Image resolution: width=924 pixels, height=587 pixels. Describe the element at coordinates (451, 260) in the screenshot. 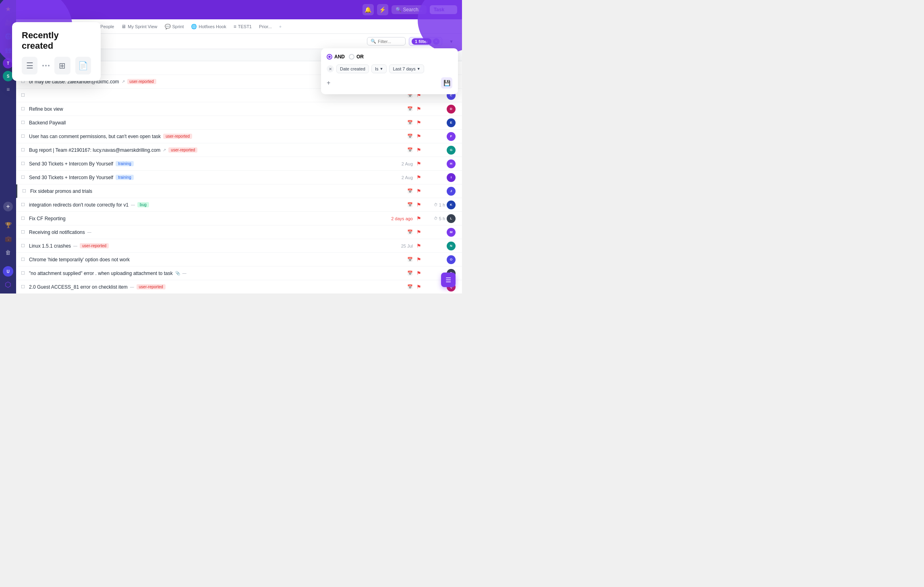

I see `assignee-avatar: O` at that location.